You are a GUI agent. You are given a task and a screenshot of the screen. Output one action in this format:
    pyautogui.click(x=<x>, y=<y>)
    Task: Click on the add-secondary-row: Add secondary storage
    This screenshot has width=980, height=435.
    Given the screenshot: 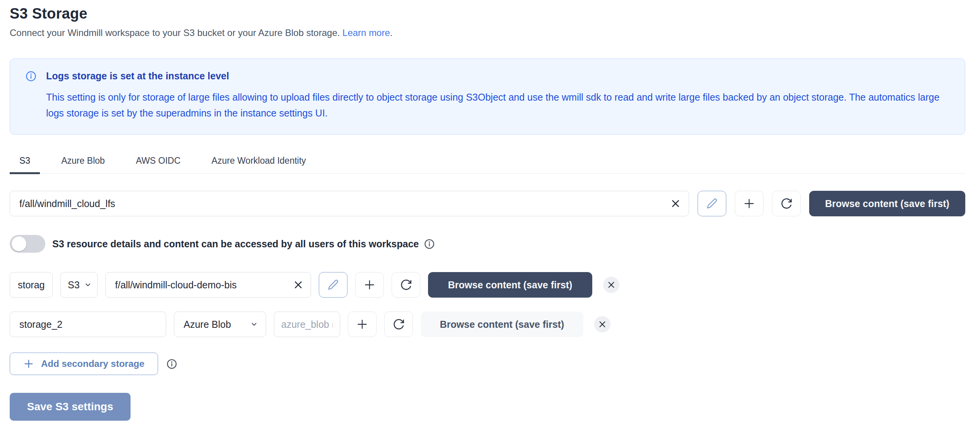 What is the action you would take?
    pyautogui.click(x=487, y=356)
    